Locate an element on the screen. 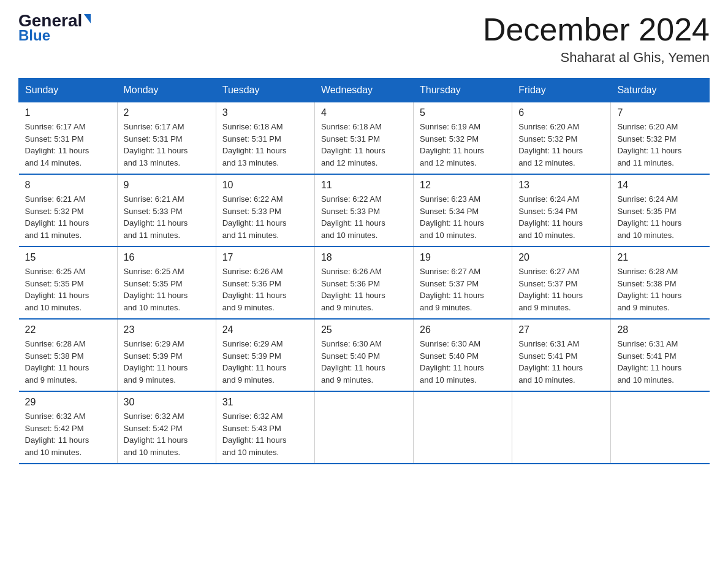 This screenshot has width=728, height=563. month-title: December 2024 is located at coordinates (596, 29).